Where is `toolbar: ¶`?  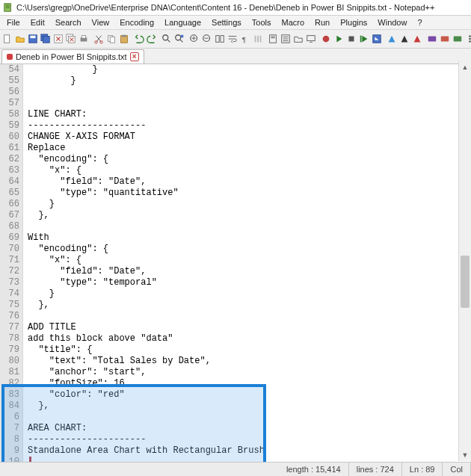 toolbar: ¶ is located at coordinates (236, 39).